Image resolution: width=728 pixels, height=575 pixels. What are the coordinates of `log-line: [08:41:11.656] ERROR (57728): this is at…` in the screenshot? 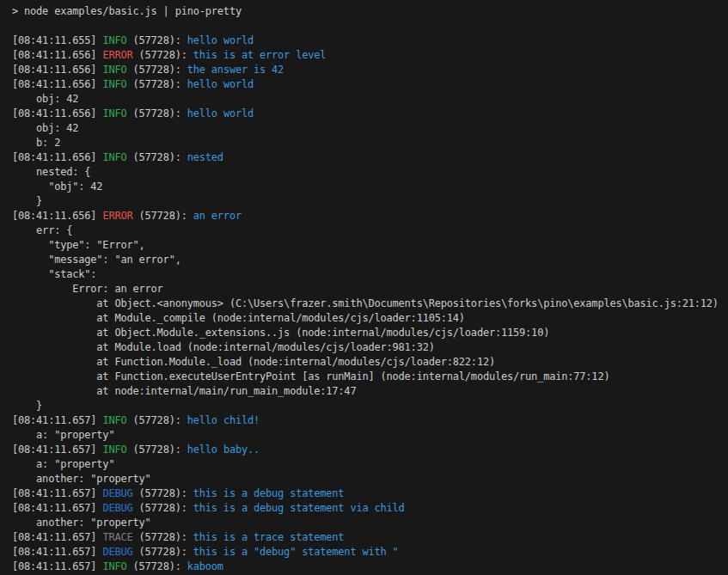 It's located at (370, 55).